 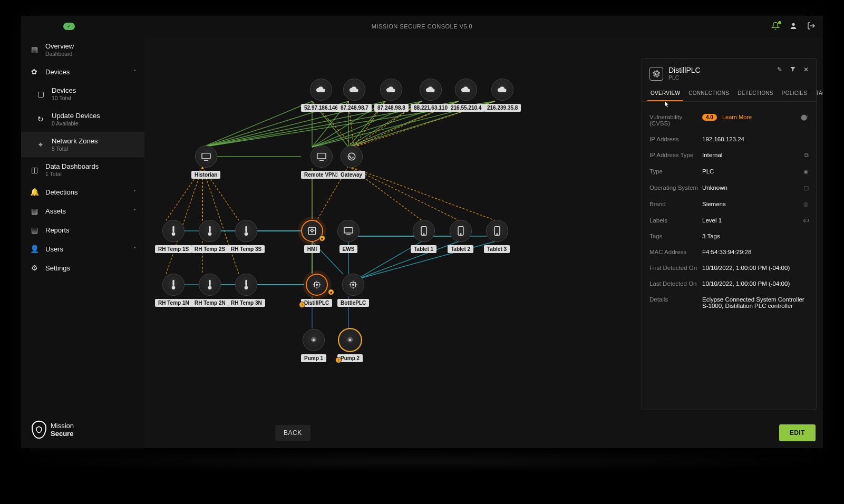 What do you see at coordinates (709, 94) in the screenshot?
I see `tab-connections: CONNECTIONS` at bounding box center [709, 94].